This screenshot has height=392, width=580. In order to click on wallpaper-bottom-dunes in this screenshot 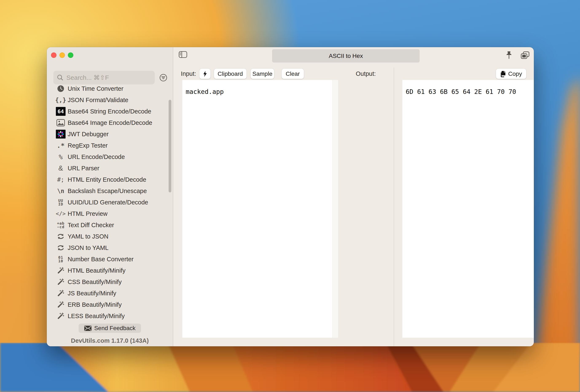, I will do `click(290, 367)`.